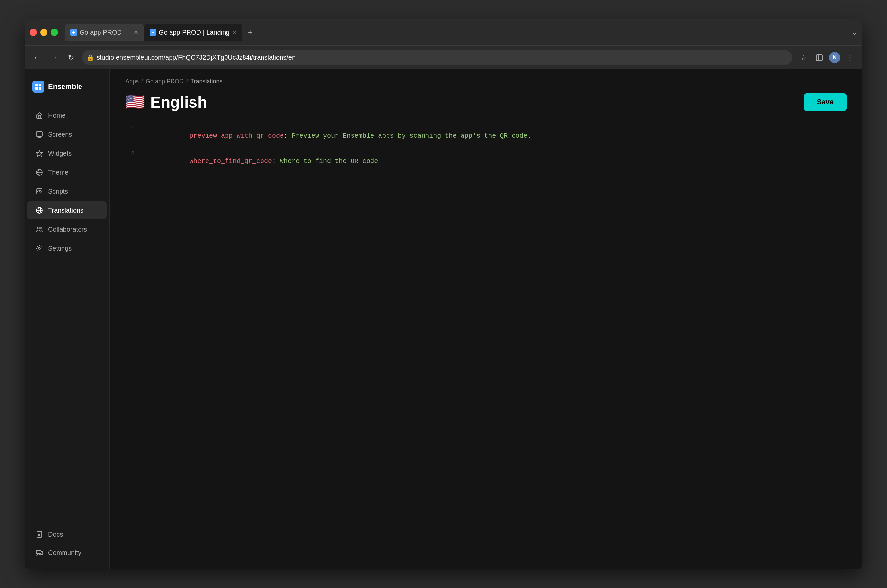 Image resolution: width=887 pixels, height=588 pixels. What do you see at coordinates (60, 248) in the screenshot?
I see `sidebar-item-settings-label: Settings` at bounding box center [60, 248].